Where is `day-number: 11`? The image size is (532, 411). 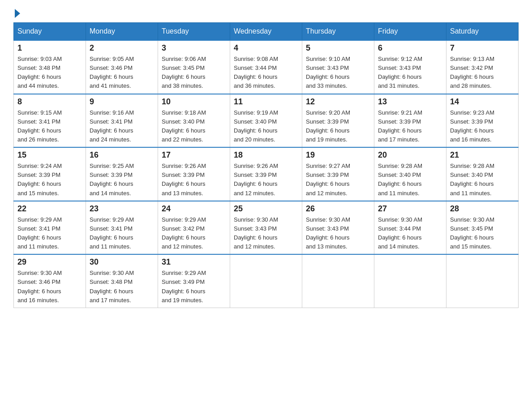
day-number: 11 is located at coordinates (266, 102).